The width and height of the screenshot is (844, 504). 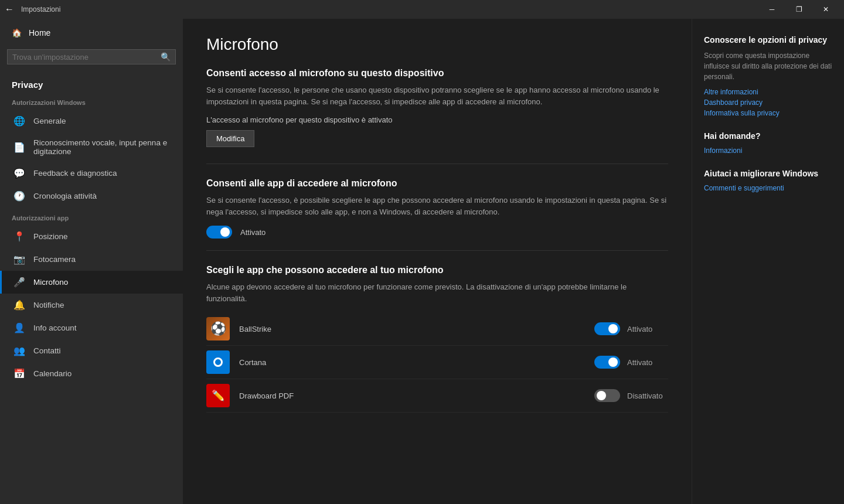 I want to click on app-name-drawboard: Drawboard PDF, so click(x=417, y=396).